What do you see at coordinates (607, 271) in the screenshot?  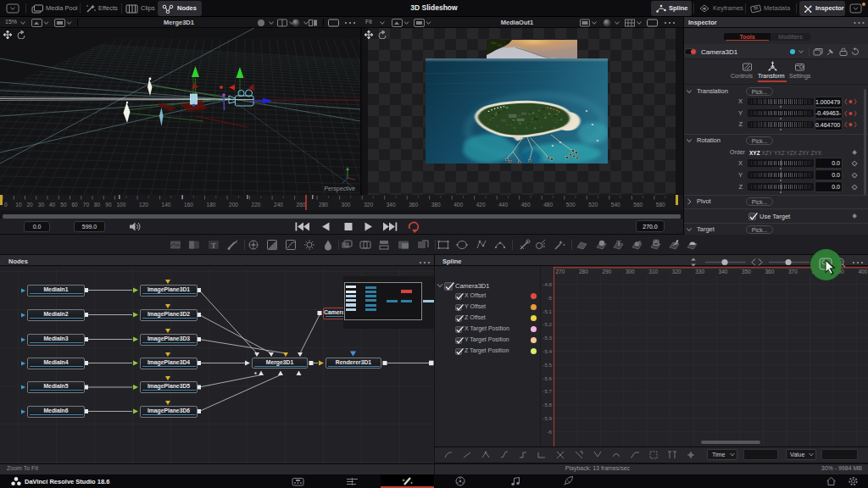 I see `svg-text: 290` at bounding box center [607, 271].